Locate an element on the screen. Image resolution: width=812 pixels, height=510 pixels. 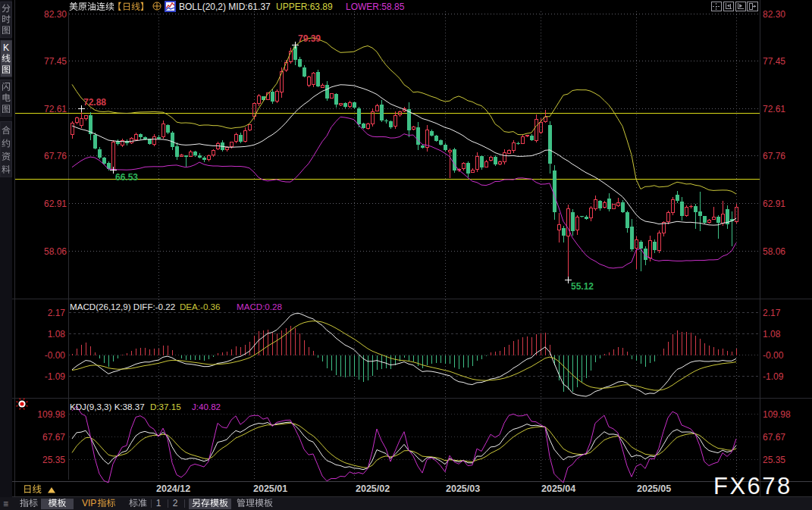
svg-text: D:37.15 is located at coordinates (165, 406).